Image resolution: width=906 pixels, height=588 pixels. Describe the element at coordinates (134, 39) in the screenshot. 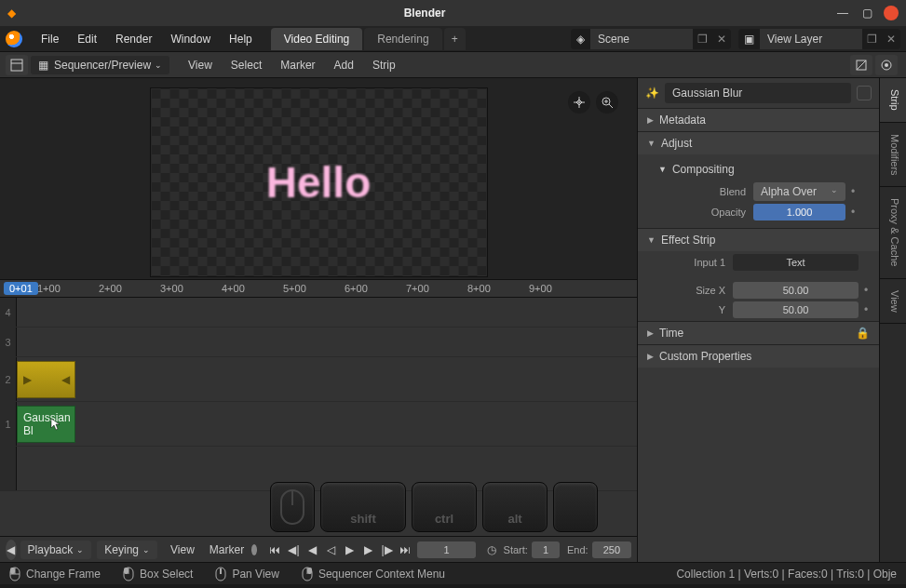

I see `menu-render: Render` at that location.